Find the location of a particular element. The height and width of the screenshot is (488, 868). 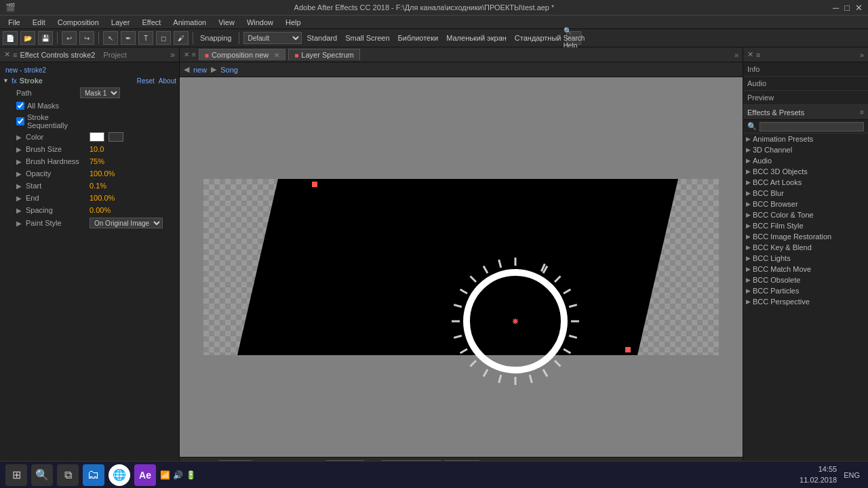

toolbar-text: T is located at coordinates (146, 38).